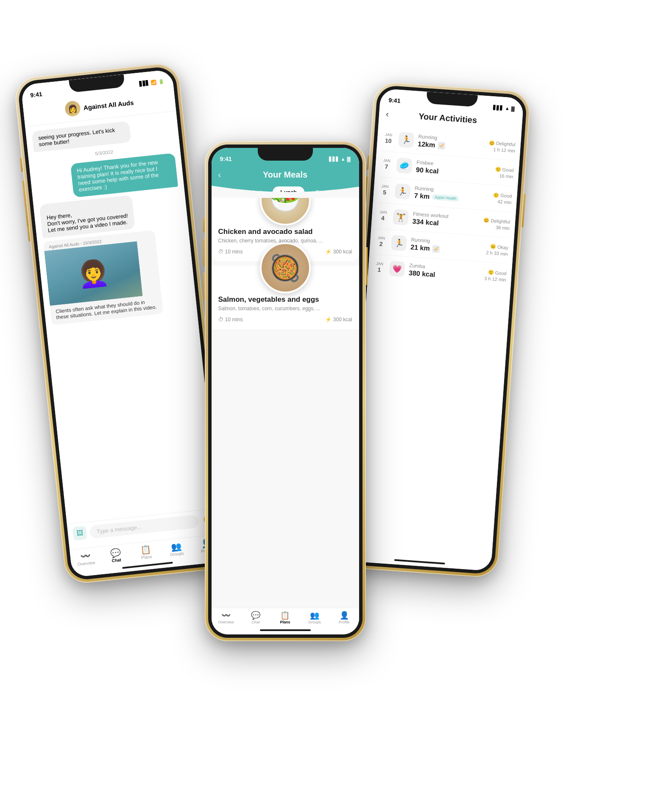 The image size is (672, 812). Describe the element at coordinates (285, 175) in the screenshot. I see `meals-title: Your Meals` at that location.